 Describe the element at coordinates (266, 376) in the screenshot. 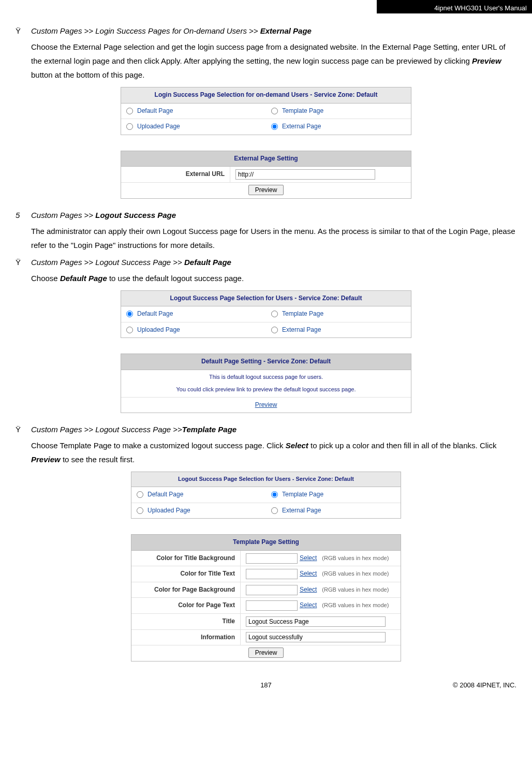

I see `note-line-1: This is default logout success page for …` at that location.